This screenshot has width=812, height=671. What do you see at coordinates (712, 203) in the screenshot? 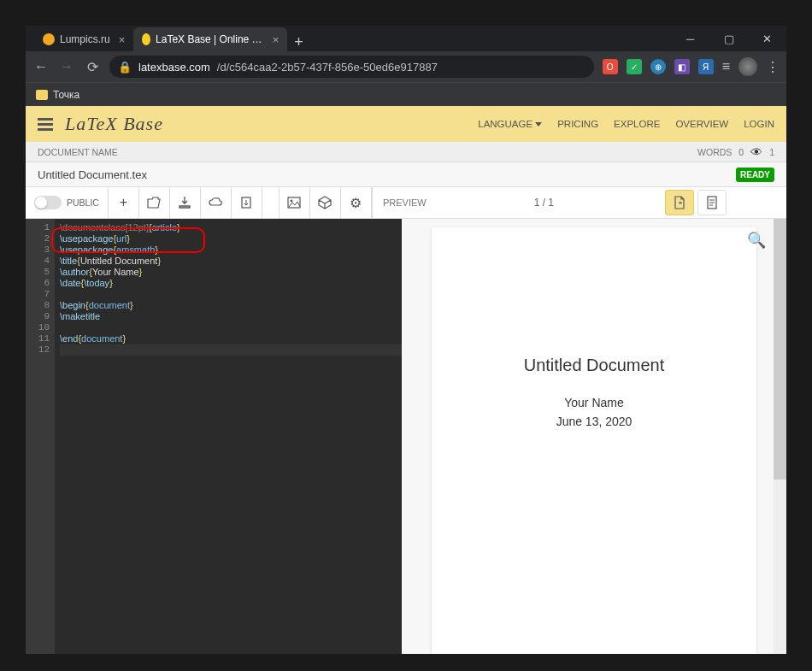
I see `doc-view-button` at bounding box center [712, 203].